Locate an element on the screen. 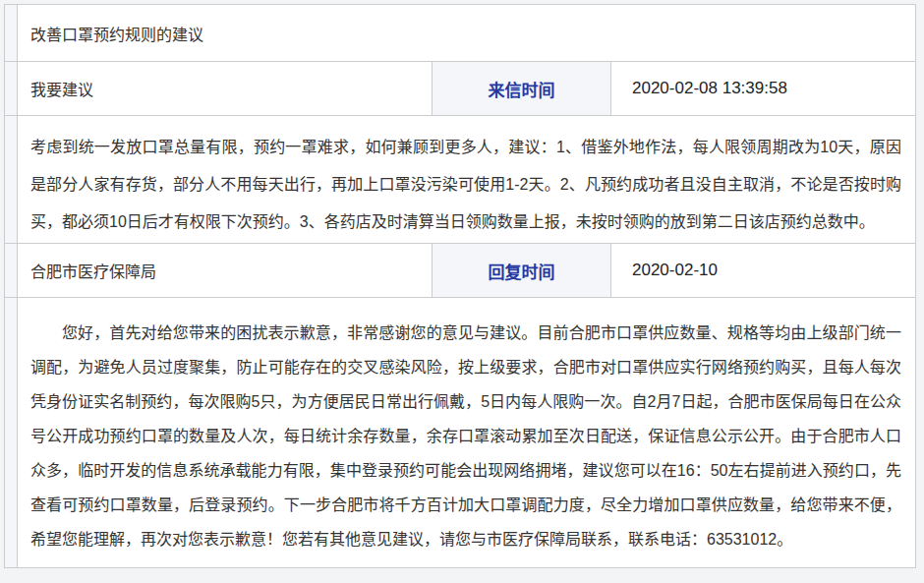 Image resolution: width=924 pixels, height=583 pixels. message-title: 改善口罩预约规则的建议 is located at coordinates (466, 33).